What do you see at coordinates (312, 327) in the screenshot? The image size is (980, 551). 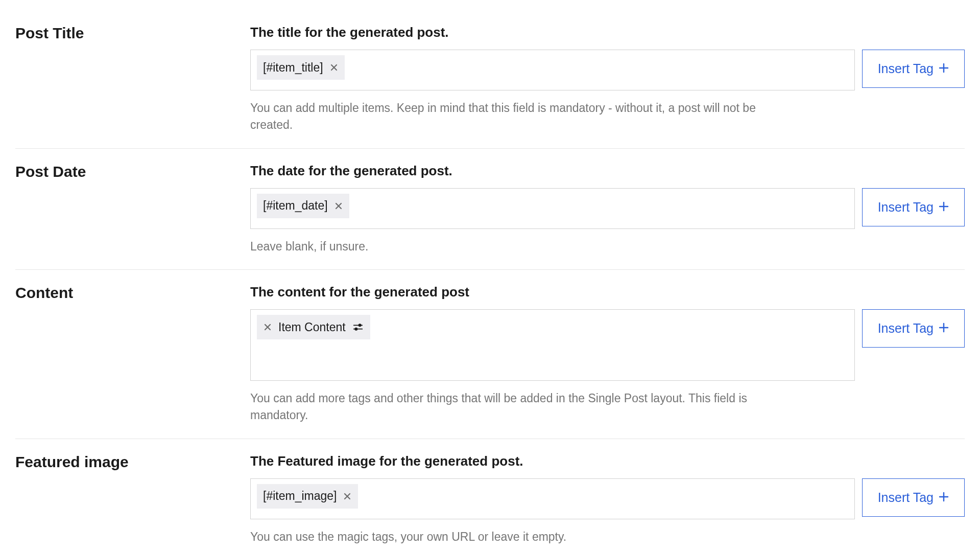 I see `chip-text: Item Content` at bounding box center [312, 327].